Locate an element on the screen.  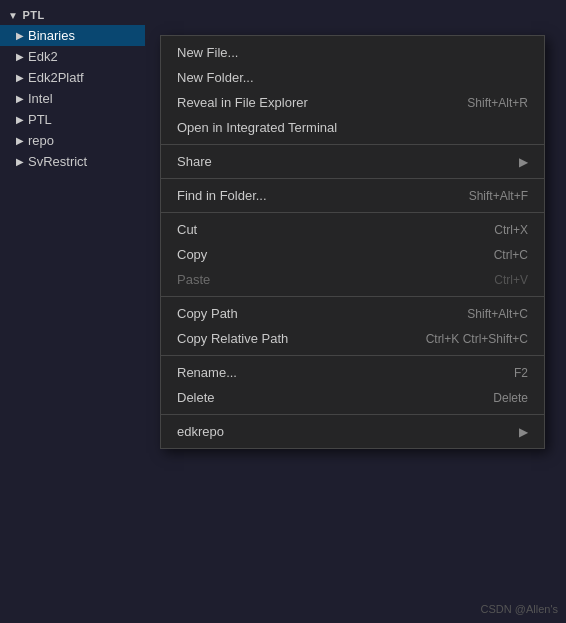
menu-item-reveal-explorer: Reveal in File ExplorerShift+Alt+R is located at coordinates (352, 102).